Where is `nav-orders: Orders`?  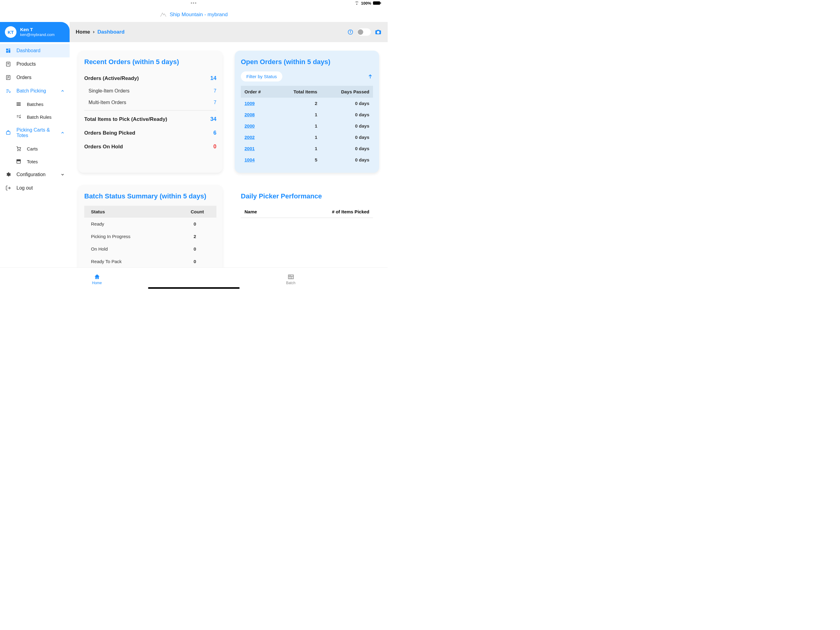 nav-orders: Orders is located at coordinates (35, 77).